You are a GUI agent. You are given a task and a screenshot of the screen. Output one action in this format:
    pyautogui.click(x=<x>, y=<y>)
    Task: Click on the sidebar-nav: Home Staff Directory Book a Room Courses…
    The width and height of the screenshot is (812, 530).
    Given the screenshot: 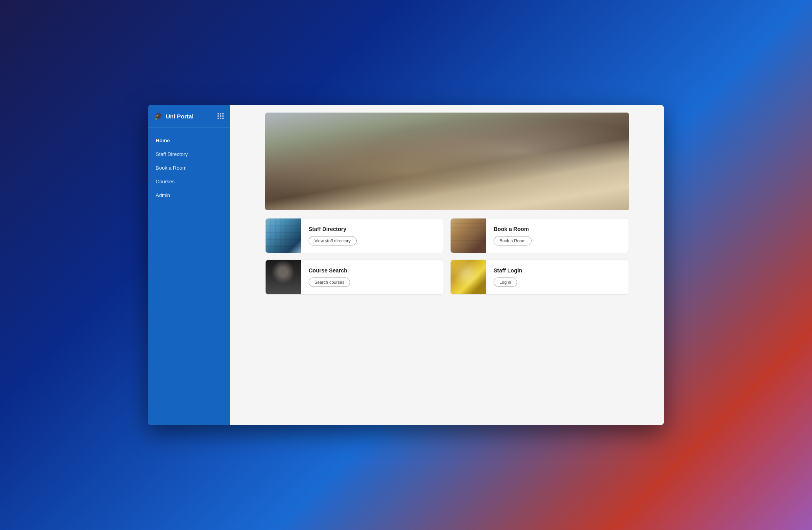 What is the action you would take?
    pyautogui.click(x=189, y=168)
    